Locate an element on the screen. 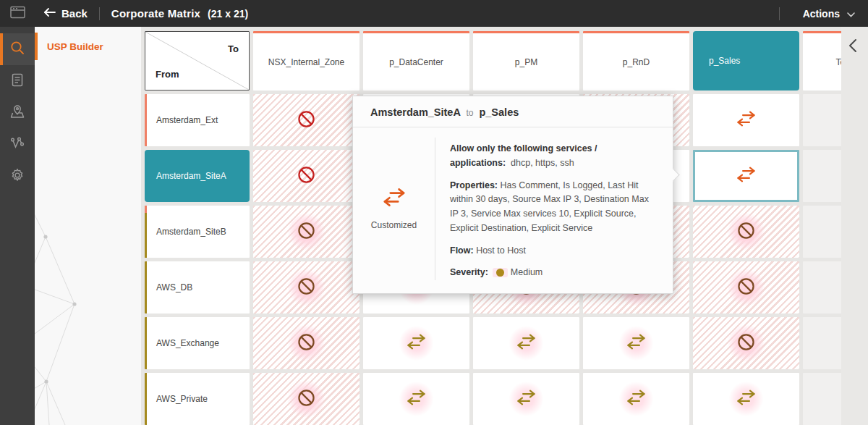  matrix-size-badge: (21 x 21) is located at coordinates (228, 14).